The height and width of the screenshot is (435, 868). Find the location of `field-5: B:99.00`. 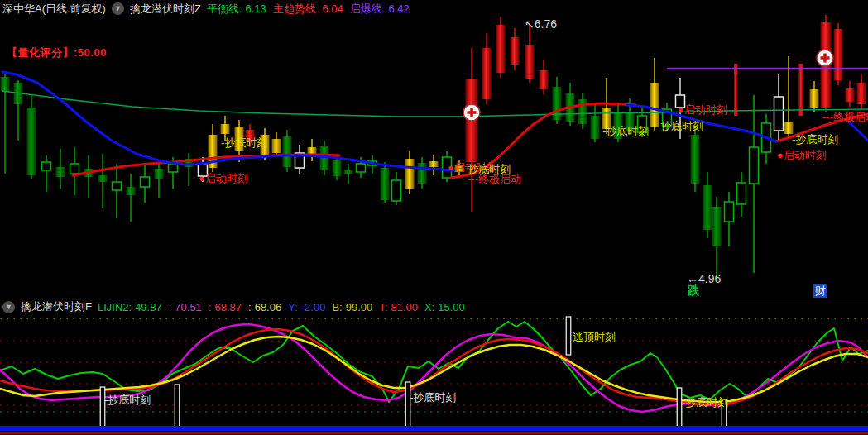

field-5: B:99.00 is located at coordinates (352, 308).